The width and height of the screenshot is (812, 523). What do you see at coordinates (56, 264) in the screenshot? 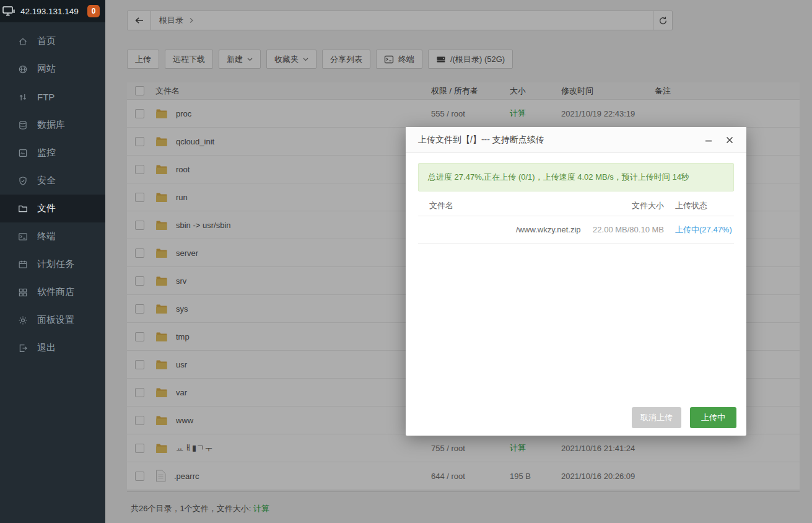
I see `sidebar-item-label: 计划任务` at bounding box center [56, 264].